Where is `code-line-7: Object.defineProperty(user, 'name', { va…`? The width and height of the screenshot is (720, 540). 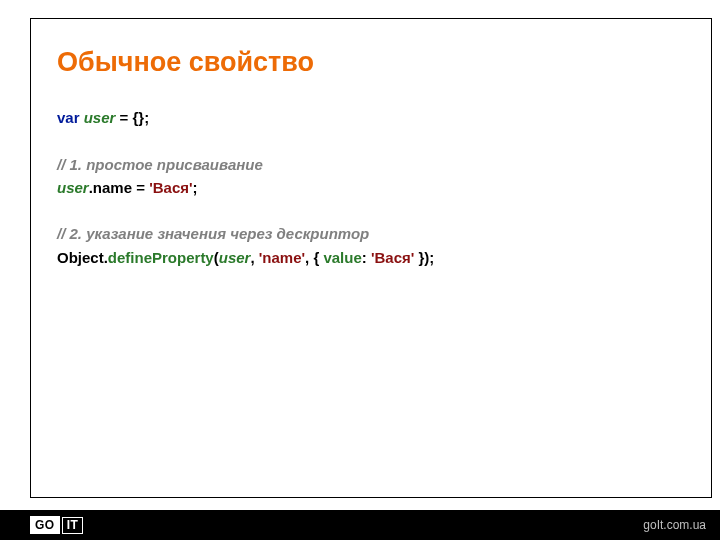 code-line-7: Object.defineProperty(user, 'name', { va… is located at coordinates (373, 258).